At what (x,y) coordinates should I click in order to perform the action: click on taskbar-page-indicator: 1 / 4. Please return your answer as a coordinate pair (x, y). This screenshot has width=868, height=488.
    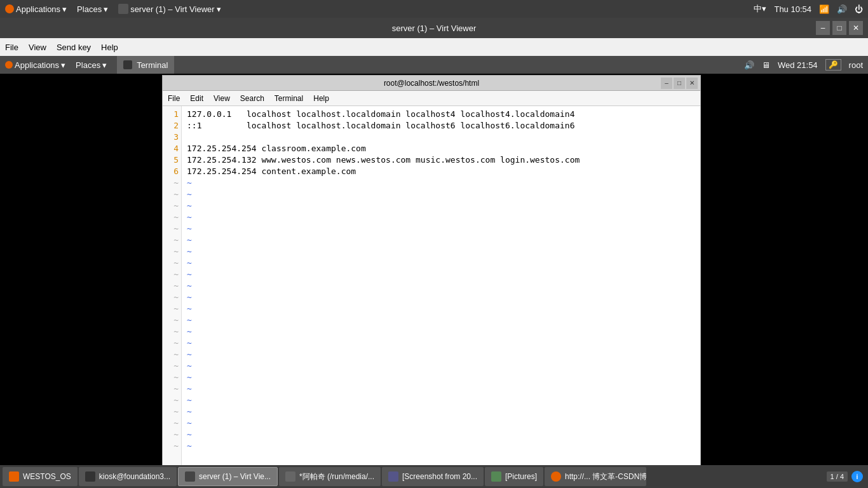
    Looking at the image, I should click on (837, 477).